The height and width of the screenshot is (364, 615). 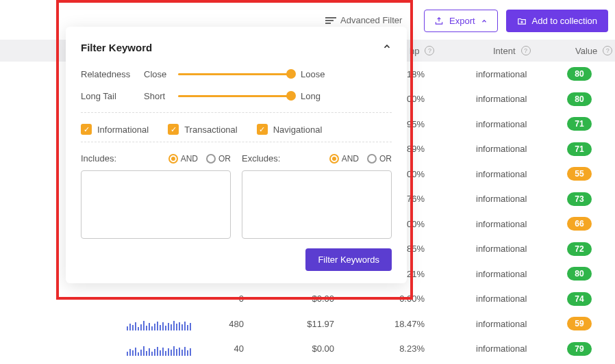 What do you see at coordinates (462, 21) in the screenshot?
I see `export-label: Export` at bounding box center [462, 21].